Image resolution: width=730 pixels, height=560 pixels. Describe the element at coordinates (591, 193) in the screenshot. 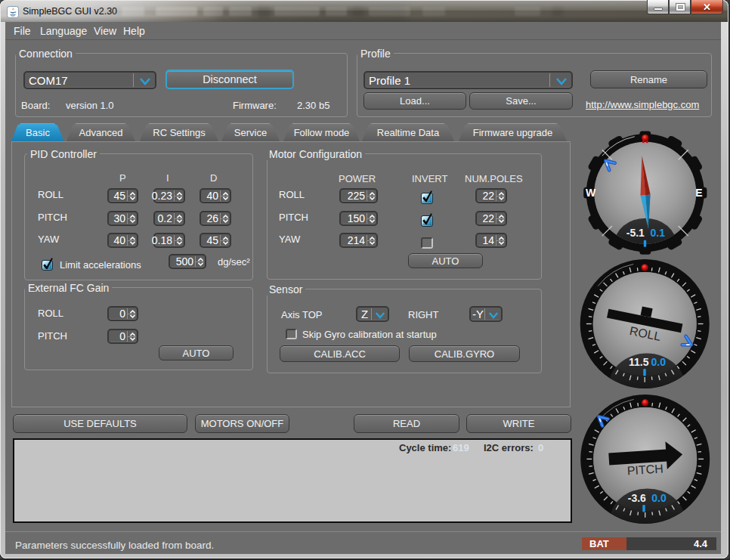

I see `svg-text: W` at that location.